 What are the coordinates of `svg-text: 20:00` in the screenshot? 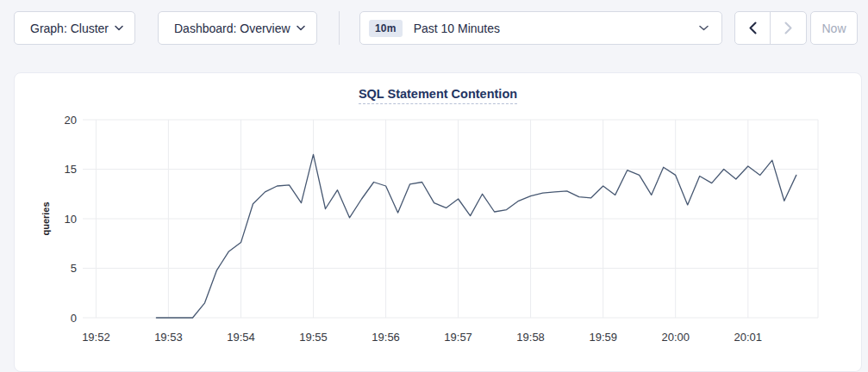 It's located at (676, 338).